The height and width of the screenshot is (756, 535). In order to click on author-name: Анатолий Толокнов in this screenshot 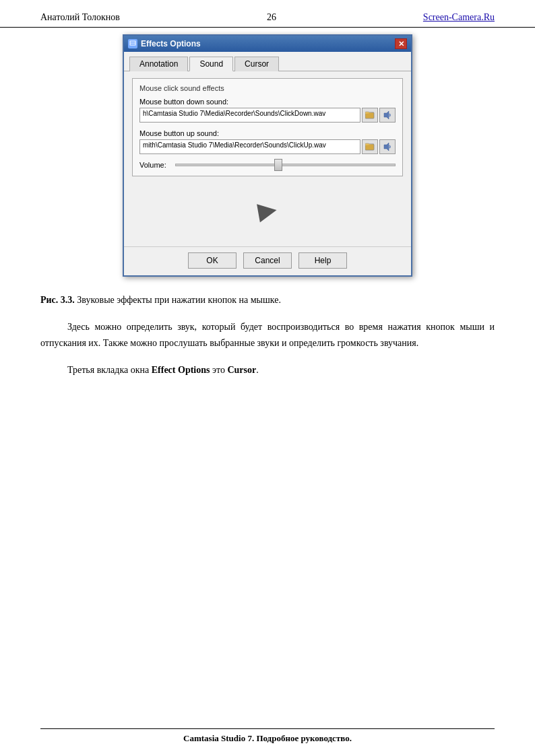, I will do `click(80, 18)`.